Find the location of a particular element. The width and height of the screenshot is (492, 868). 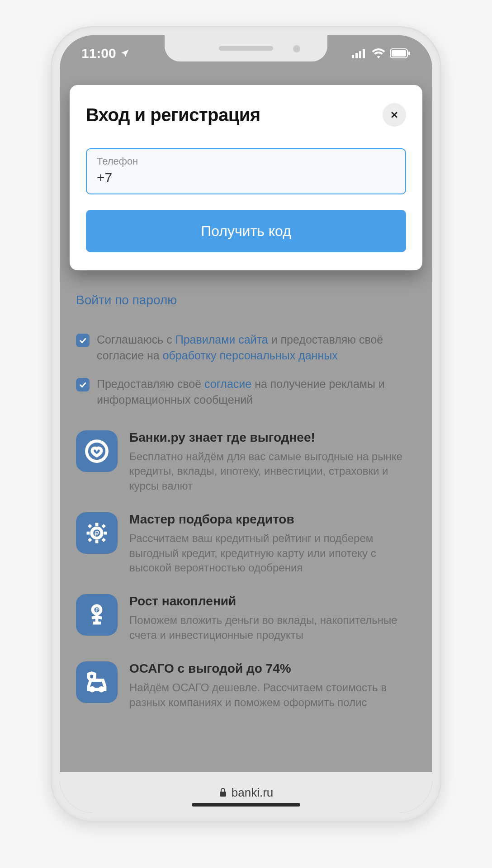

consent-text: Соглашаюсь с is located at coordinates (136, 340).